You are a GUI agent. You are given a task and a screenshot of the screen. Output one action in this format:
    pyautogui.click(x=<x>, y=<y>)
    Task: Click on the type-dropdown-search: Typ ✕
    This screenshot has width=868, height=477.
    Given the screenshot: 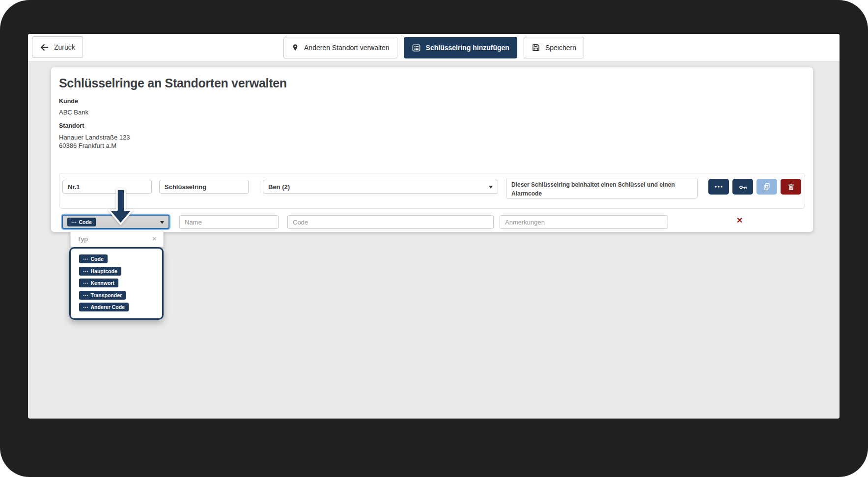 What is the action you would take?
    pyautogui.click(x=117, y=239)
    